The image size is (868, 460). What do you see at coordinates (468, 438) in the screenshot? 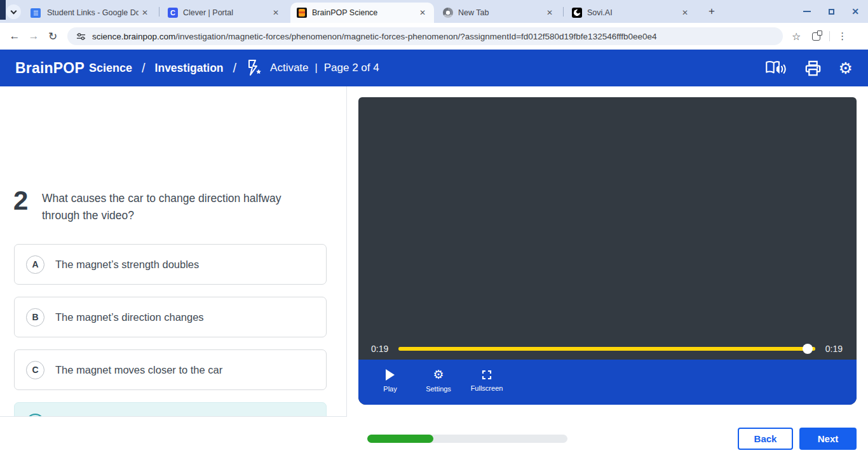
I see `lesson-progress-bar` at bounding box center [468, 438].